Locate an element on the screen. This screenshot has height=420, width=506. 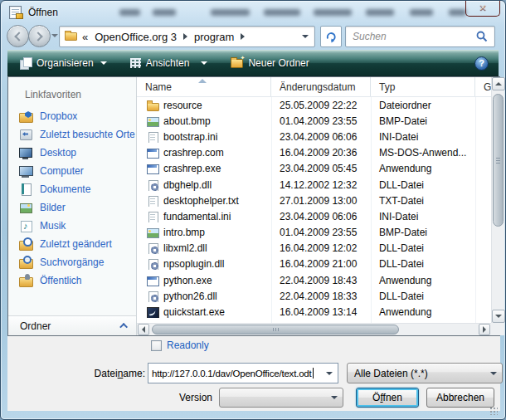
breadcrumb: « OpenOffice.org 3 program is located at coordinates (187, 37).